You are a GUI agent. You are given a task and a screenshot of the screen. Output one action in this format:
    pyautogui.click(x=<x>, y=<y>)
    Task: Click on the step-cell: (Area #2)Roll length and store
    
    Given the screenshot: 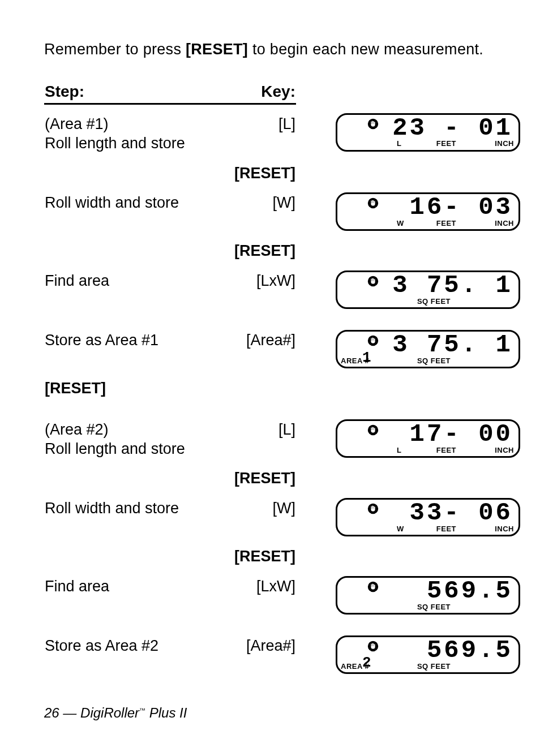 What is the action you would take?
    pyautogui.click(x=129, y=435)
    